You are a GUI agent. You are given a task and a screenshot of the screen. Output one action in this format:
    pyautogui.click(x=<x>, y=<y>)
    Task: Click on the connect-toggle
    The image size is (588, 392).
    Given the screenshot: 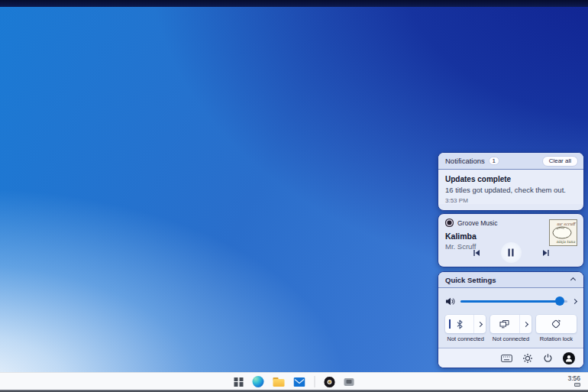 What is the action you would take?
    pyautogui.click(x=504, y=324)
    